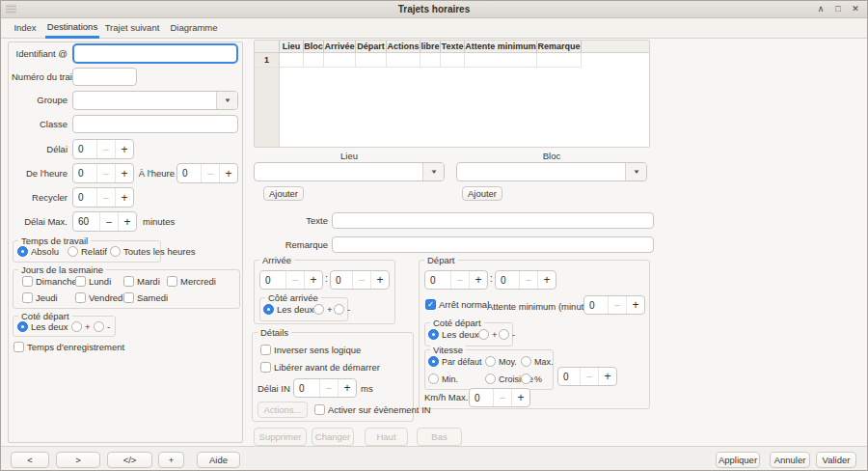  Describe the element at coordinates (440, 436) in the screenshot. I see `bas-button: Bas` at that location.